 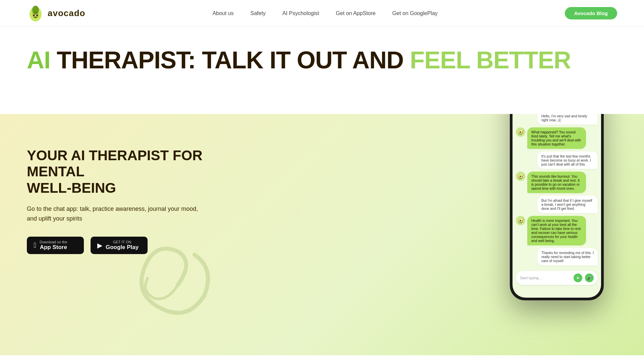 What do you see at coordinates (557, 138) in the screenshot?
I see `msg-2-row: 🥑 What happened? You sound tired lately.…` at bounding box center [557, 138].